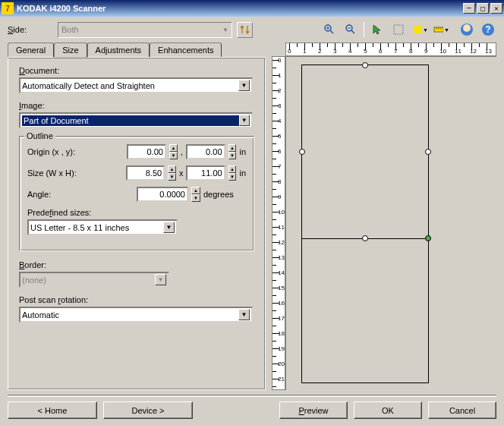 Image resolution: width=504 pixels, height=425 pixels. Describe the element at coordinates (182, 152) in the screenshot. I see `comma: ,` at that location.